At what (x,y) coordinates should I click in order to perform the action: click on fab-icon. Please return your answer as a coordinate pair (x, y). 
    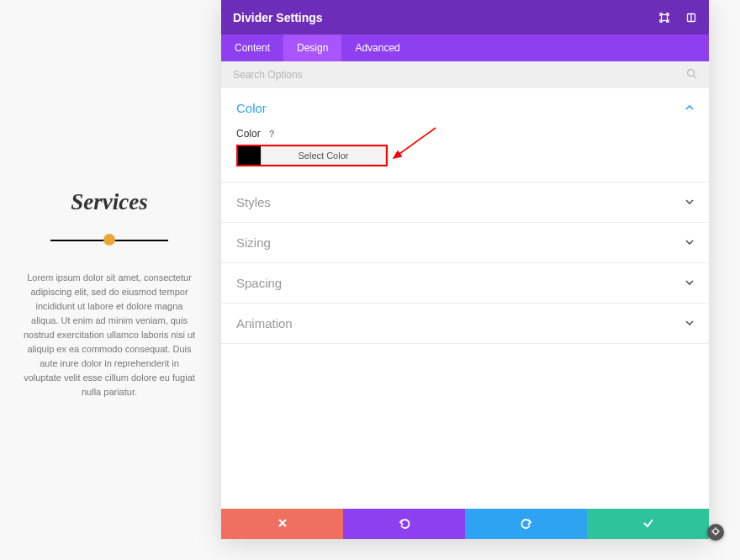
    Looking at the image, I should click on (716, 532).